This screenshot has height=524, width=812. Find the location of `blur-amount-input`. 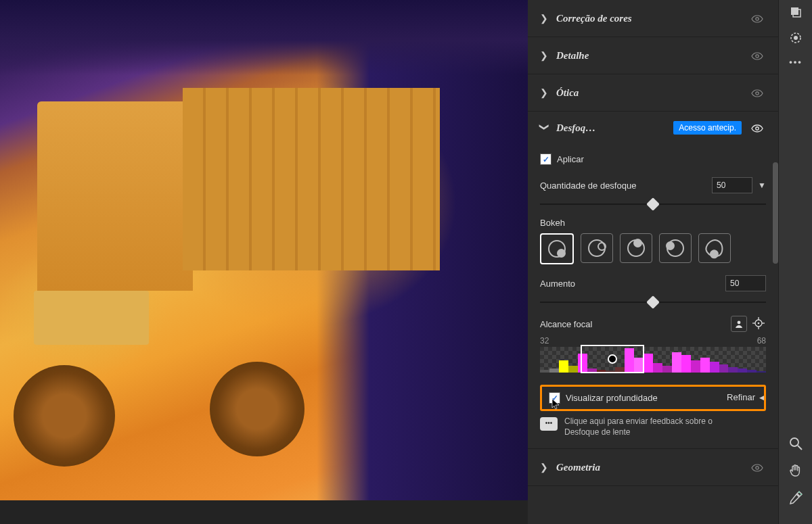

blur-amount-input is located at coordinates (732, 185).